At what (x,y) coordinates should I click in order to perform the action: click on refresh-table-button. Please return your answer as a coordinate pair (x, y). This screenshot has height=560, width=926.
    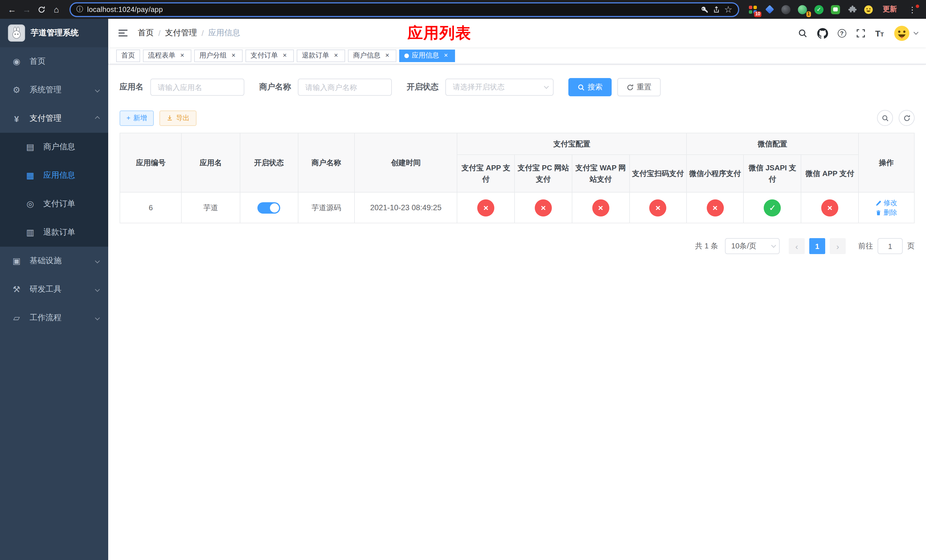
    Looking at the image, I should click on (906, 118).